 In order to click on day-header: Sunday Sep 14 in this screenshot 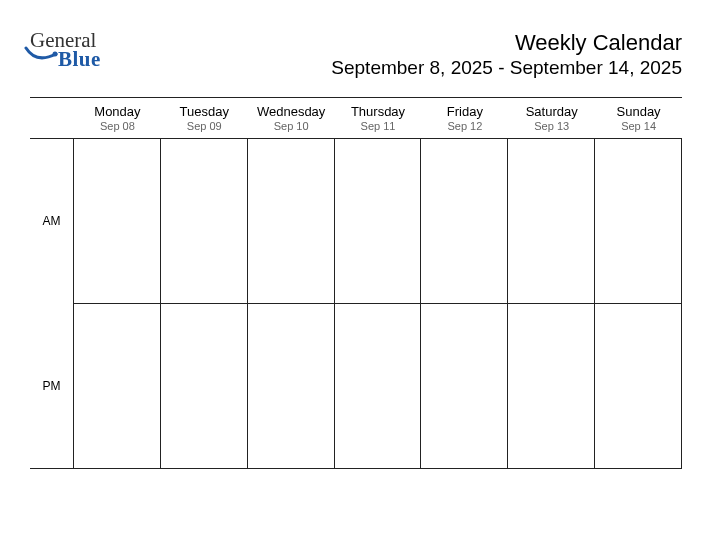, I will do `click(638, 118)`.